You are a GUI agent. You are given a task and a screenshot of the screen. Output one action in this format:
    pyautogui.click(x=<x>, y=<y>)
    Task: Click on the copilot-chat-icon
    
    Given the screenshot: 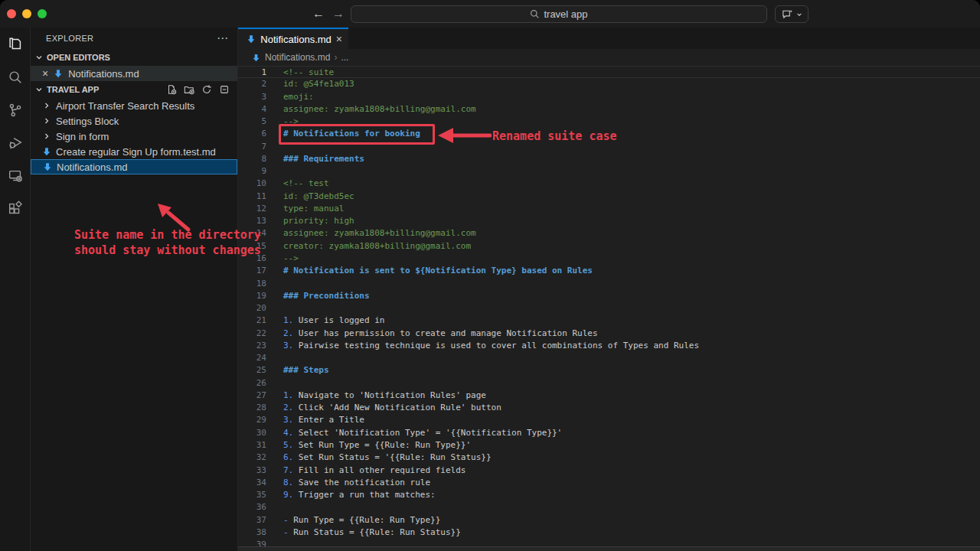 What is the action you would take?
    pyautogui.click(x=787, y=14)
    